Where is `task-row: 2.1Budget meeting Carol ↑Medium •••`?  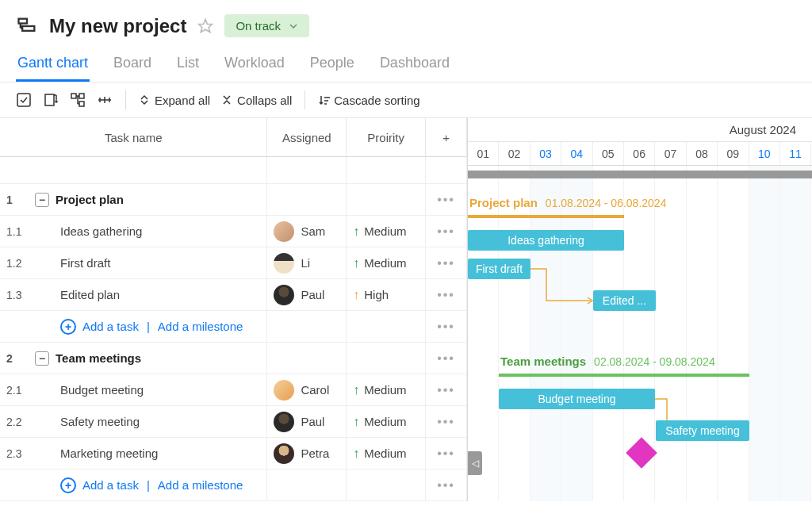 task-row: 2.1Budget meeting Carol ↑Medium ••• is located at coordinates (233, 390).